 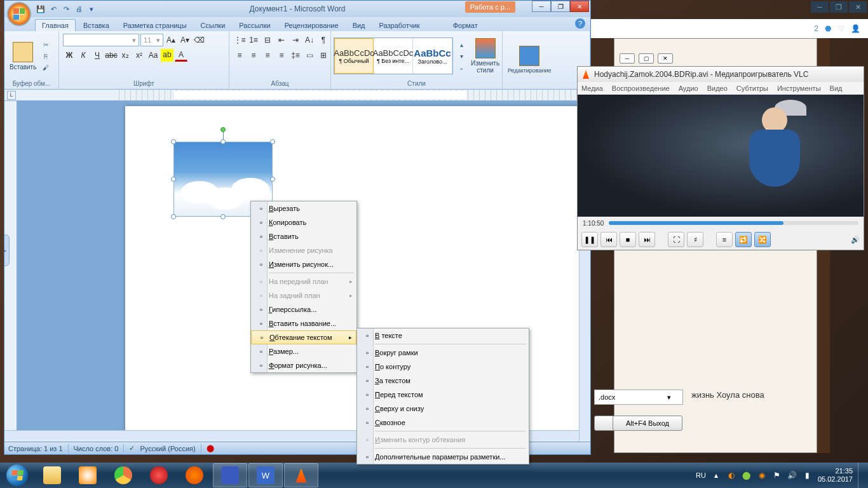 I want to click on tray-app-icon: ◐, so click(x=731, y=475).